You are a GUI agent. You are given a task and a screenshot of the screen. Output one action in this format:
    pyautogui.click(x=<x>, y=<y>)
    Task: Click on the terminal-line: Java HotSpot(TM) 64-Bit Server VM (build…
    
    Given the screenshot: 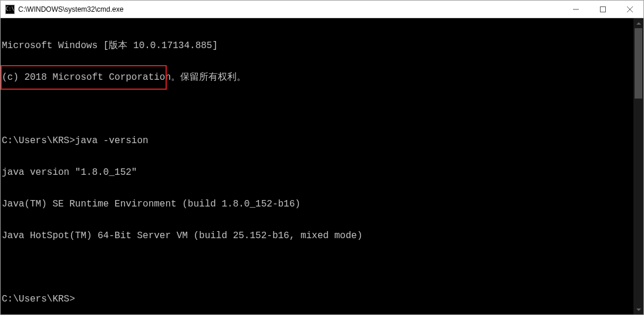 What is the action you would take?
    pyautogui.click(x=318, y=236)
    